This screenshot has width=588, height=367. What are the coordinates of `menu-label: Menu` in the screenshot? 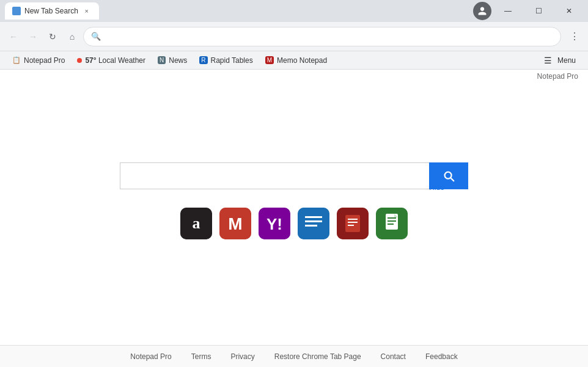 It's located at (567, 60).